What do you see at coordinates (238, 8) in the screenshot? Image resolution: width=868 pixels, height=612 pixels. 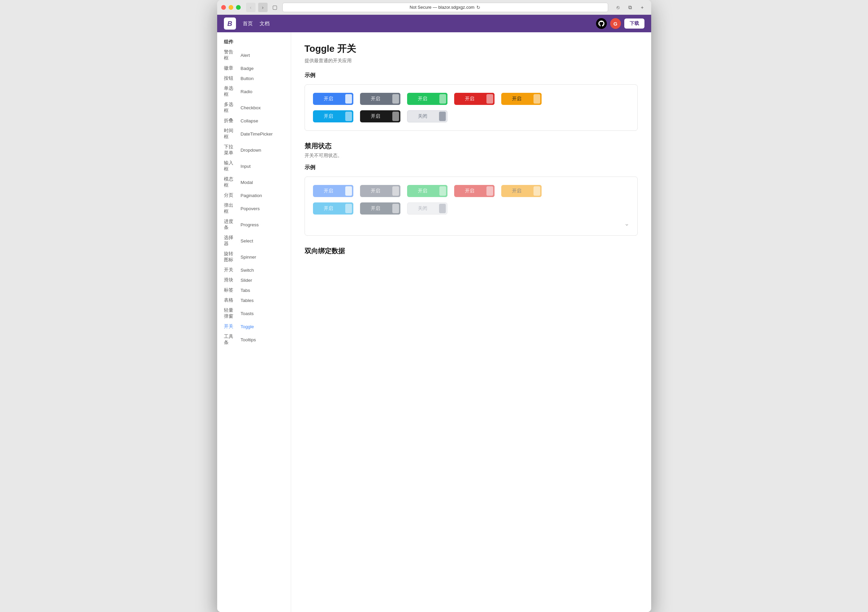 I see `maximize-button` at bounding box center [238, 8].